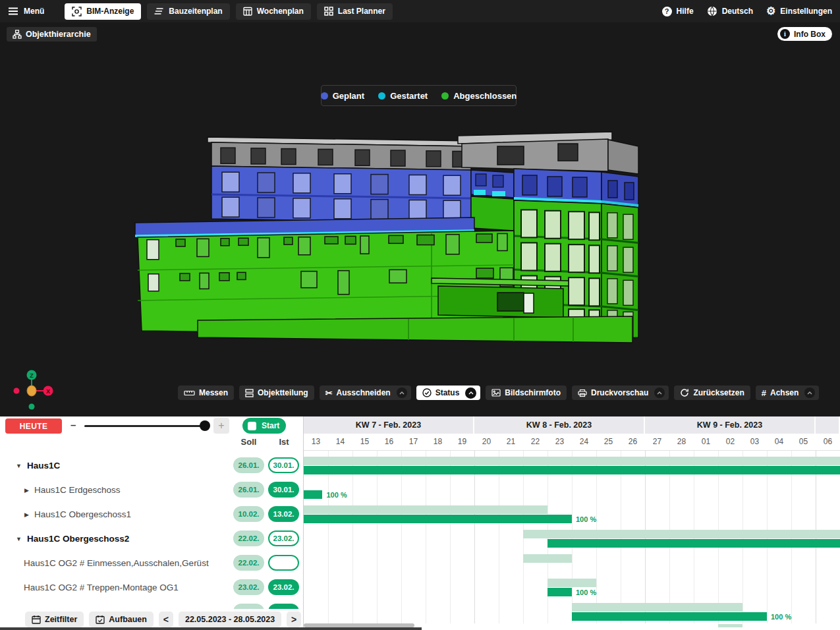 The image size is (840, 630). What do you see at coordinates (329, 11) in the screenshot?
I see `grid4-icon` at bounding box center [329, 11].